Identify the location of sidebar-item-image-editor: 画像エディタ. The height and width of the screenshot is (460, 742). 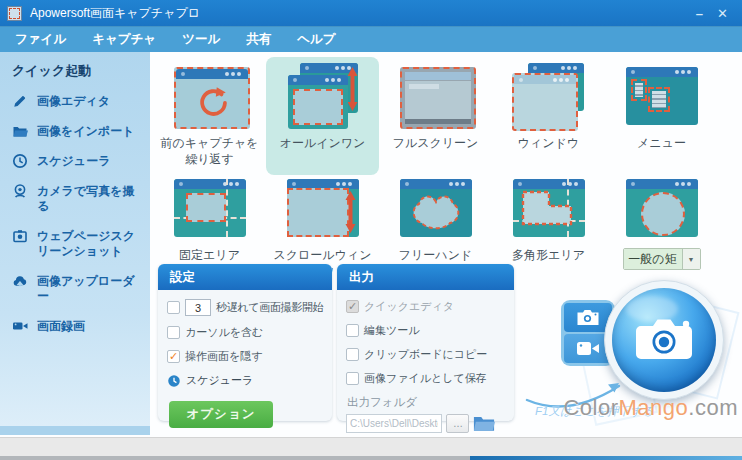
(81, 102).